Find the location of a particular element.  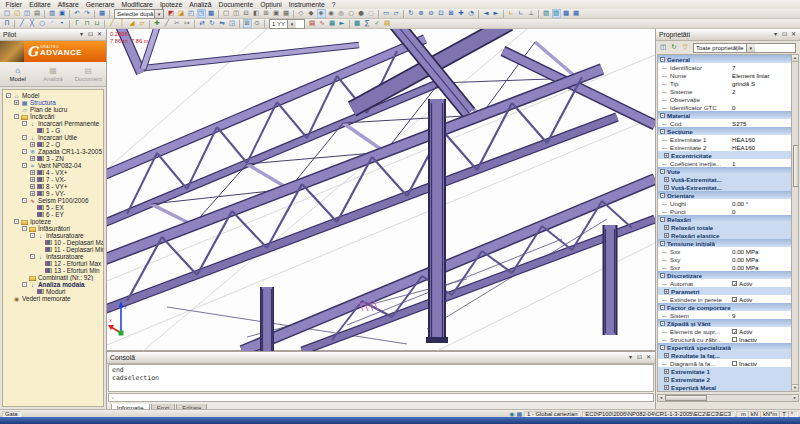

property-row: Extremitate 1 is located at coordinates (724, 371).